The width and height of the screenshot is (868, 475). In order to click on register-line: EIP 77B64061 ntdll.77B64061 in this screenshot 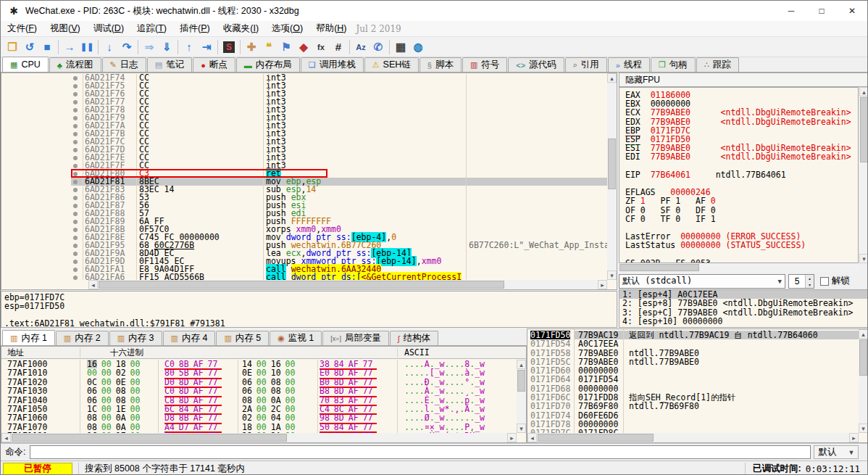, I will do `click(742, 175)`.